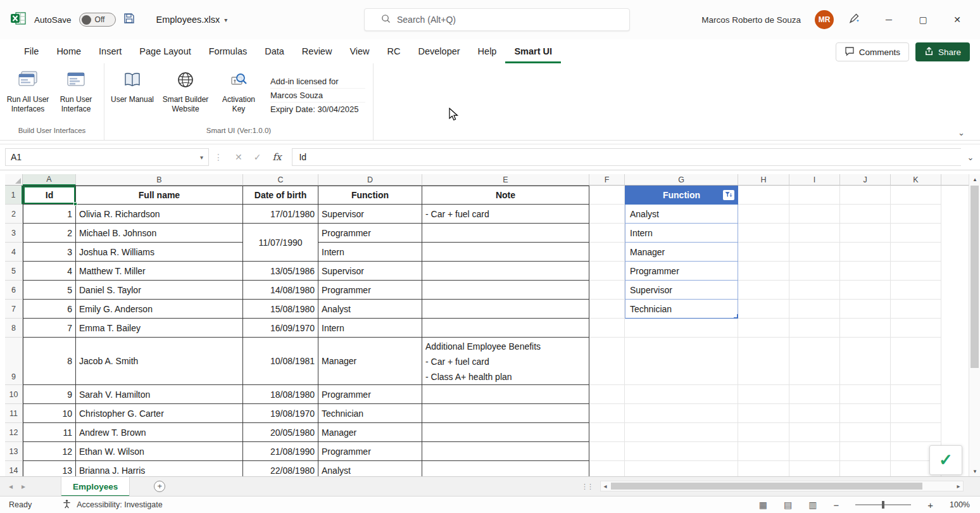 The width and height of the screenshot is (980, 513). Describe the element at coordinates (281, 361) in the screenshot. I see `cell-dob: 10/08/1981` at that location.